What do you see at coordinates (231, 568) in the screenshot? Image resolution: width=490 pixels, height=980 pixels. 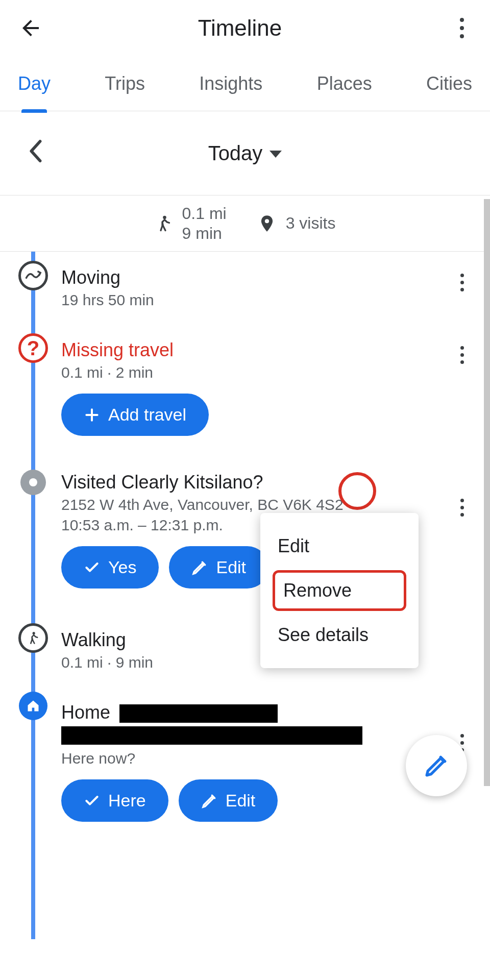 I see `visited-edit-label: Edit` at bounding box center [231, 568].